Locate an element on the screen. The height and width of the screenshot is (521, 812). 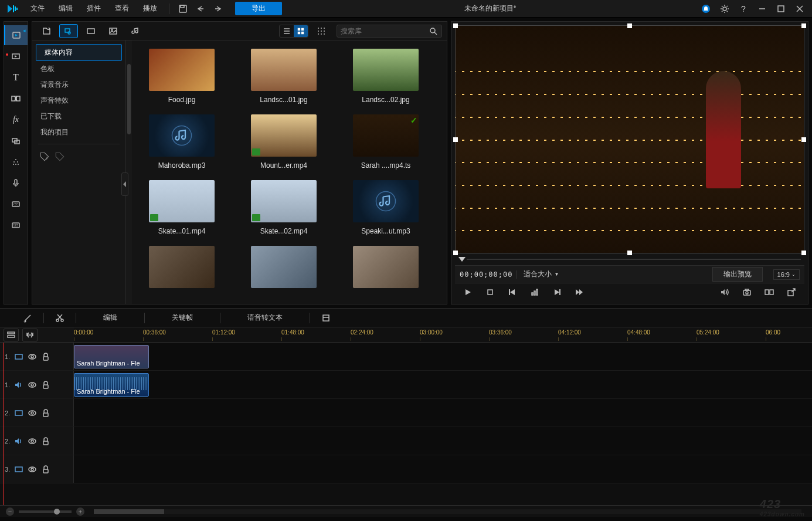
snapshot-button is located at coordinates (747, 292).